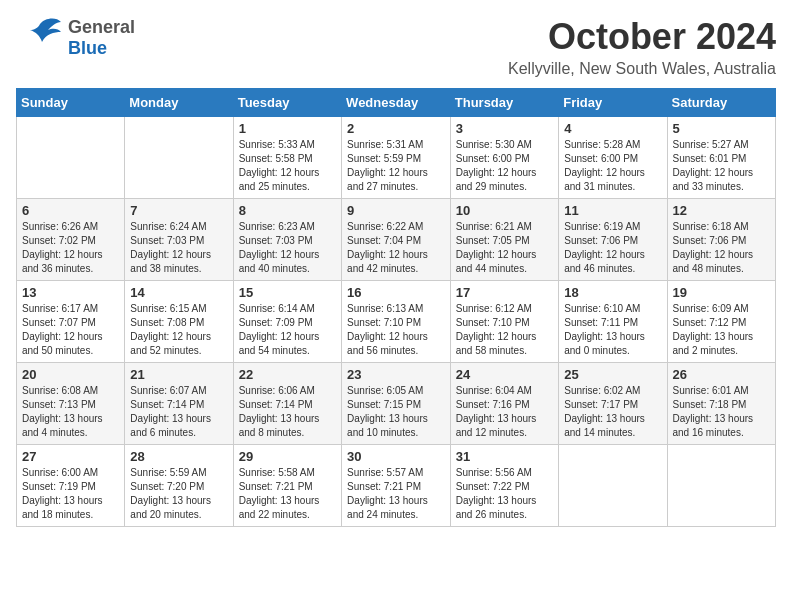 The height and width of the screenshot is (612, 792). I want to click on weekday-header-sunday: Sunday, so click(71, 103).